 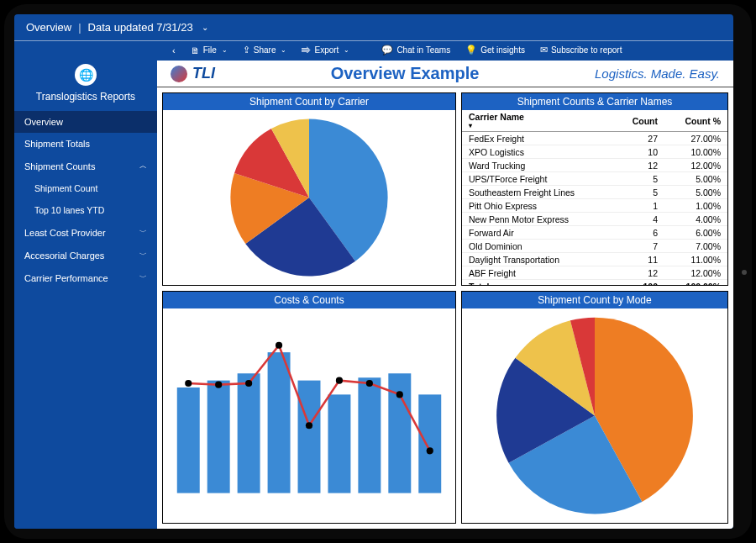 What do you see at coordinates (86, 97) in the screenshot?
I see `sidebar-title: Translogistics Reports` at bounding box center [86, 97].